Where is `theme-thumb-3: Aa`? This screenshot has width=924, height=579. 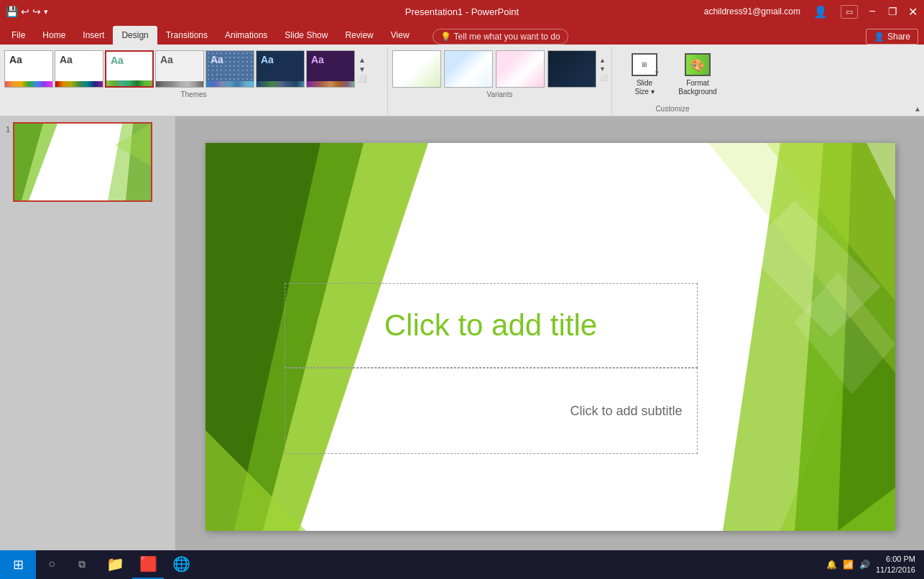 theme-thumb-3: Aa is located at coordinates (129, 69).